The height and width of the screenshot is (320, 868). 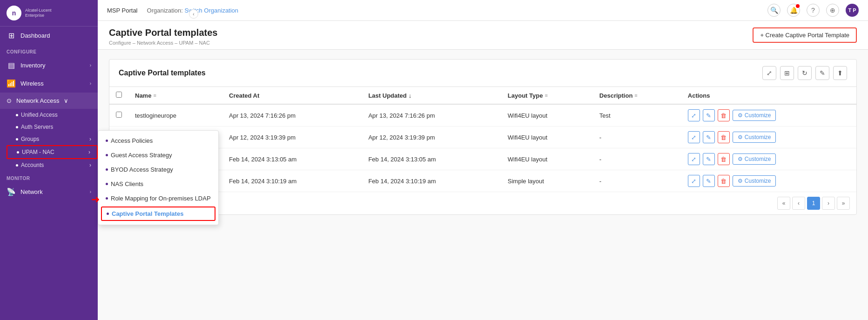 I want to click on description-filter-icon: ≡, so click(x=636, y=95).